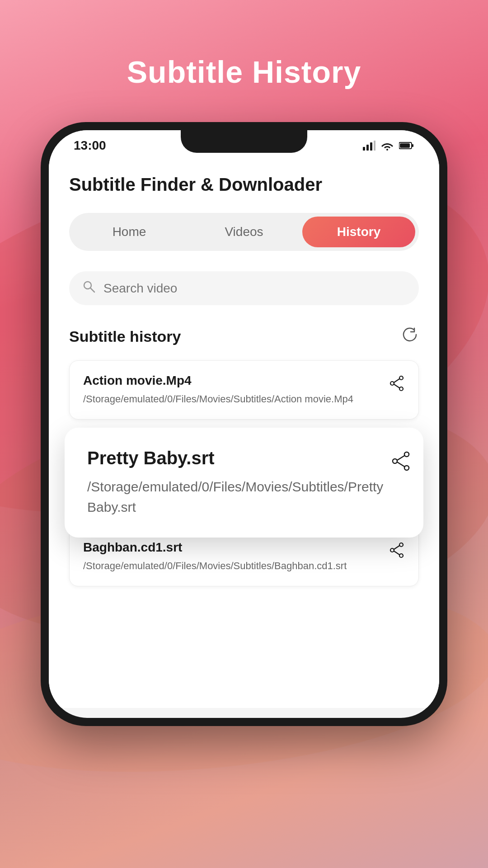 Image resolution: width=488 pixels, height=868 pixels. I want to click on search-icon, so click(89, 288).